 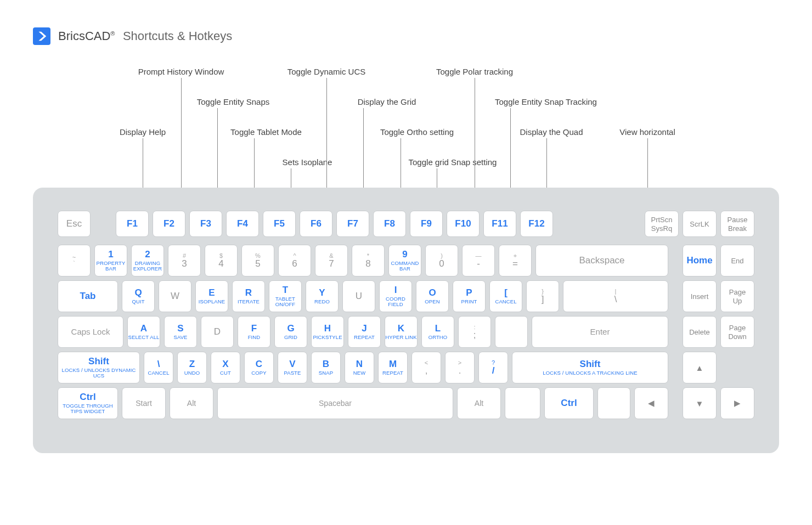 What do you see at coordinates (295, 261) in the screenshot?
I see `key-6: ^6` at bounding box center [295, 261].